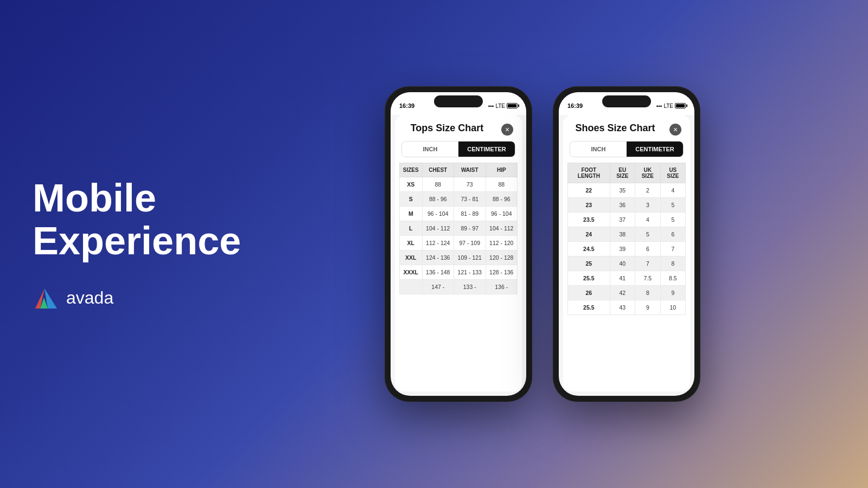 This screenshot has width=868, height=488. What do you see at coordinates (500, 106) in the screenshot?
I see `network-type: LTE` at bounding box center [500, 106].